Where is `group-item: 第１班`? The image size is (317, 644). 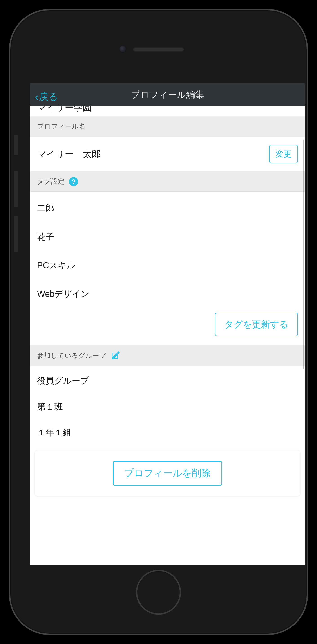
group-item: 第１班 is located at coordinates (167, 407).